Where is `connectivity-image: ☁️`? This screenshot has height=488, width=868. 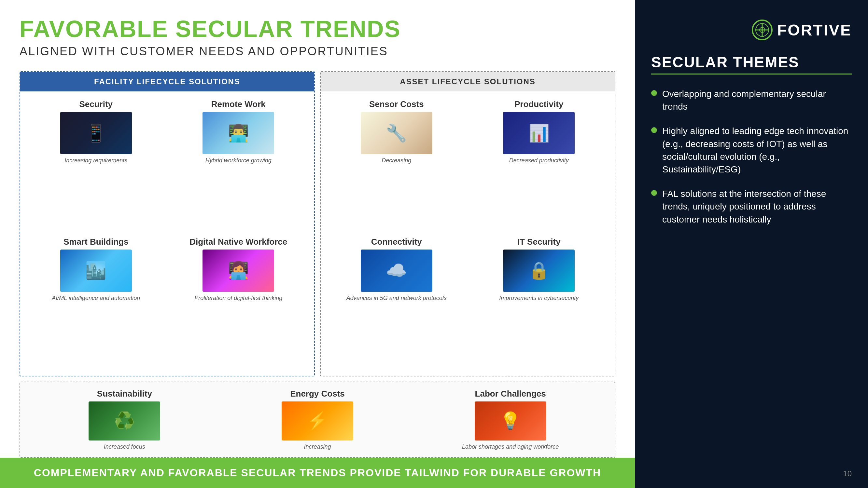 connectivity-image: ☁️ is located at coordinates (397, 271).